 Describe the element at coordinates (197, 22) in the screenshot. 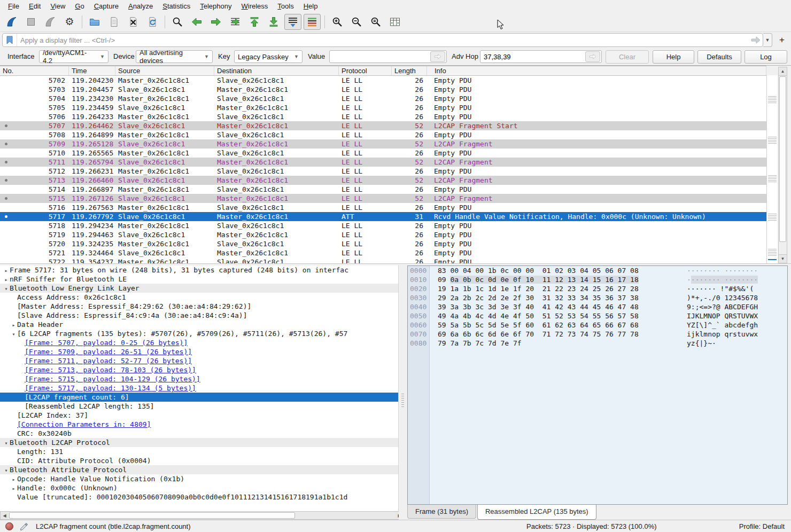

I see `previous-packet-icon` at that location.